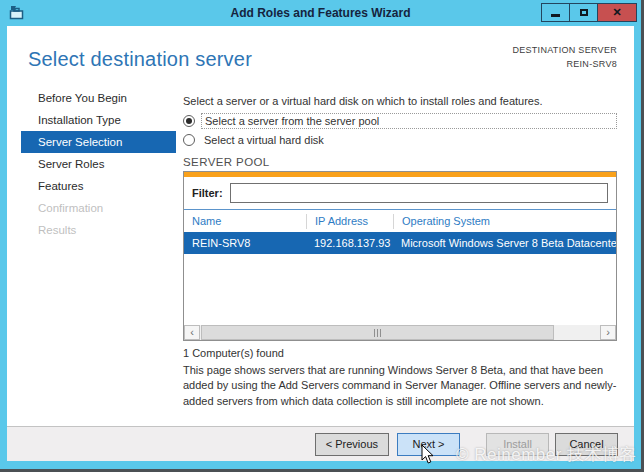  I want to click on page-title: Select destination server, so click(140, 60).